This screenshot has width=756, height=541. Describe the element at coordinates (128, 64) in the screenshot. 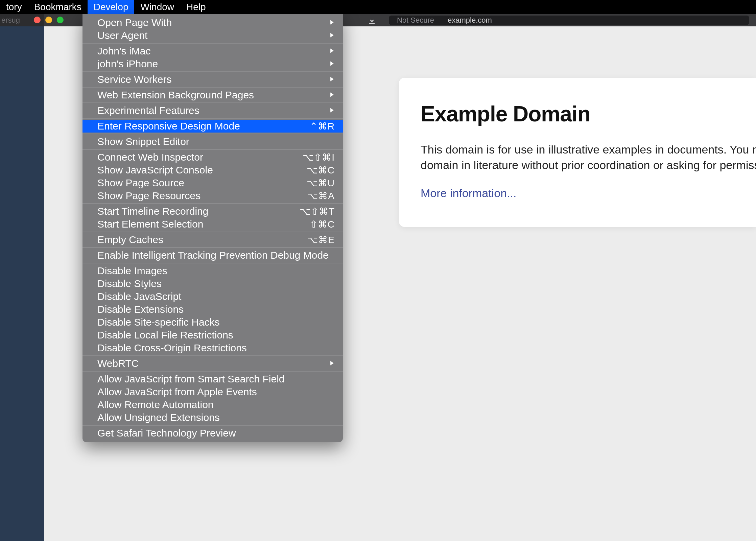

I see `menu-item-label: john's iPhone` at that location.